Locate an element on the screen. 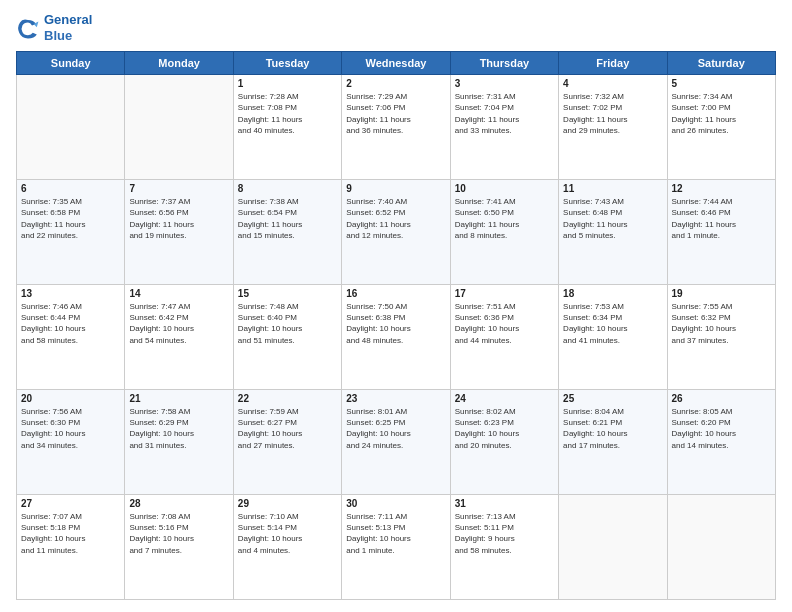 The height and width of the screenshot is (612, 792). weekday-header: Friday is located at coordinates (613, 64).